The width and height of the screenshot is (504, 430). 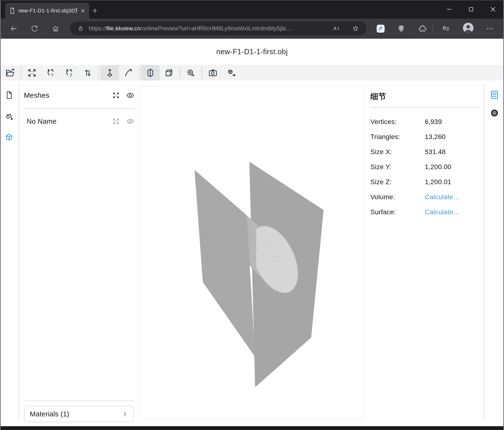 I want to click on visibility-mesh-eye-icon, so click(x=130, y=121).